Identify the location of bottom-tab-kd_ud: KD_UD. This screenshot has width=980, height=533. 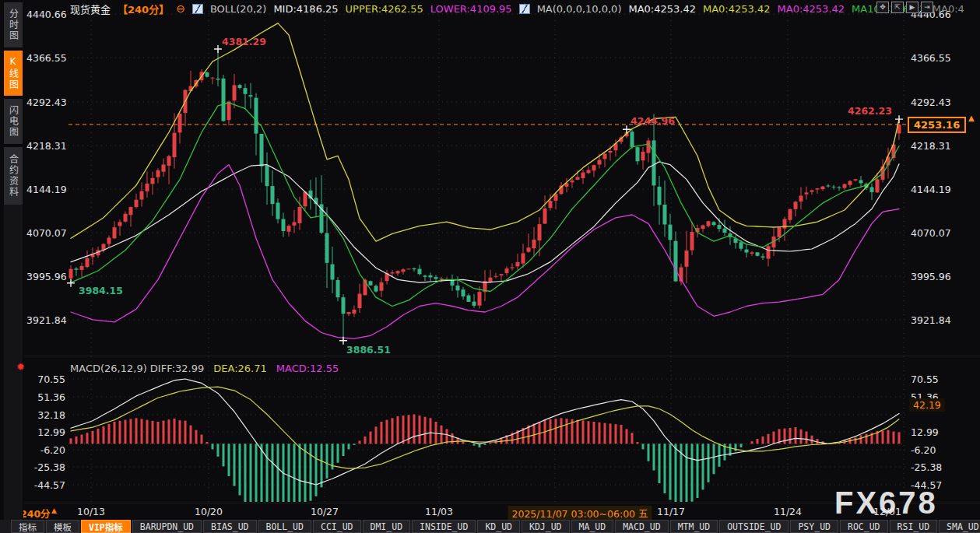
(498, 526).